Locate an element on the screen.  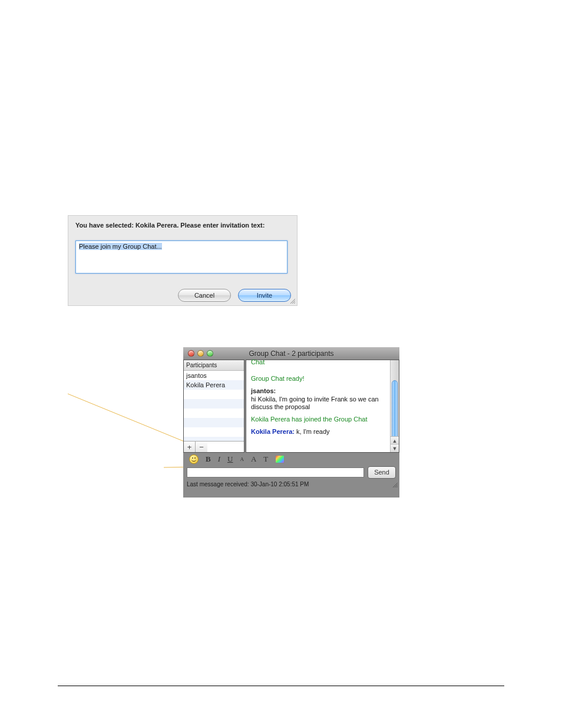
page-rule is located at coordinates (281, 686).